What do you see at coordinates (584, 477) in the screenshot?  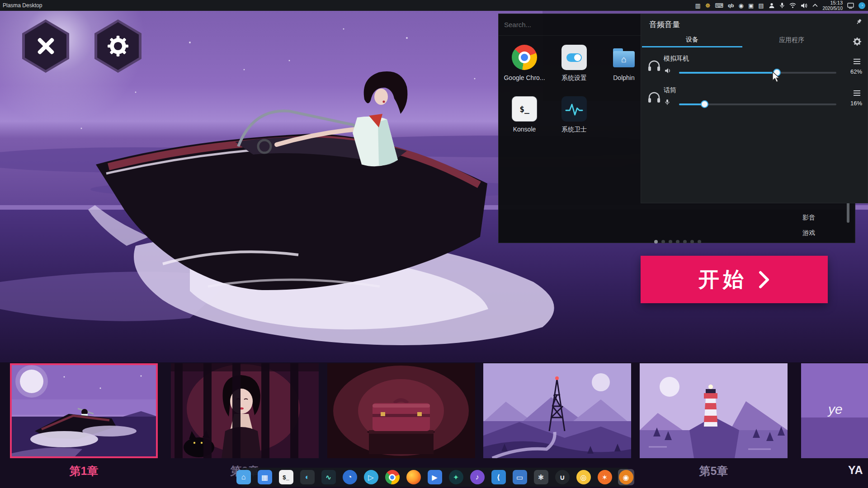 I see `taskbar-yellow-app: ◎` at bounding box center [584, 477].